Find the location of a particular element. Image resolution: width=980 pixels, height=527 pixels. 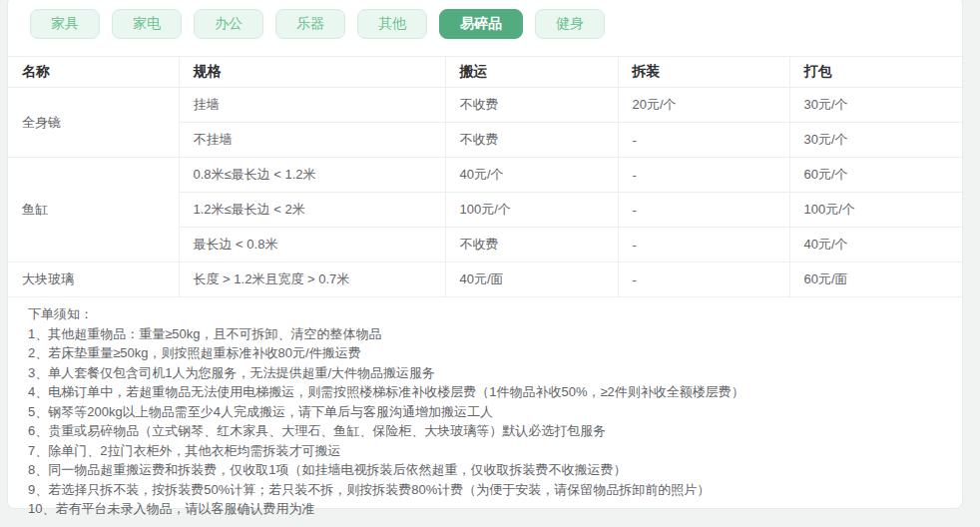

pack-cell: 60元/个 is located at coordinates (876, 176).